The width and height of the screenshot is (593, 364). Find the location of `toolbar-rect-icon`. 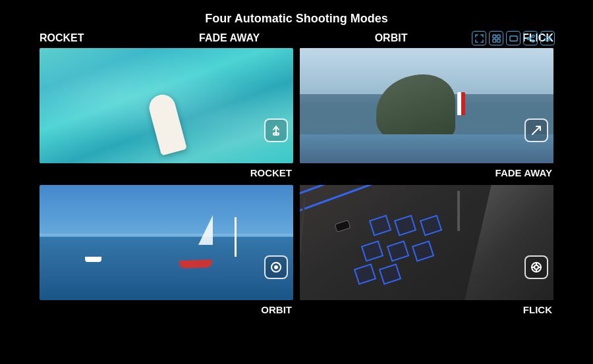

toolbar-rect-icon is located at coordinates (513, 38).